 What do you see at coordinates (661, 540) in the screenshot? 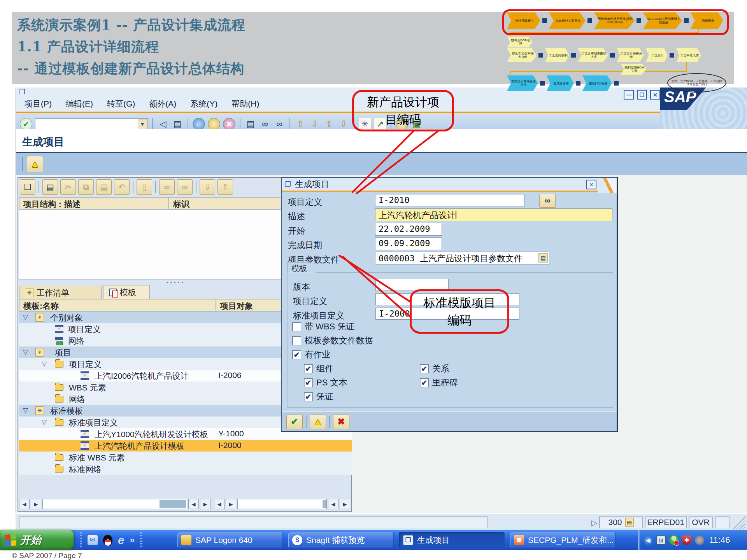
I see `network-status-icon: )))` at bounding box center [661, 540].